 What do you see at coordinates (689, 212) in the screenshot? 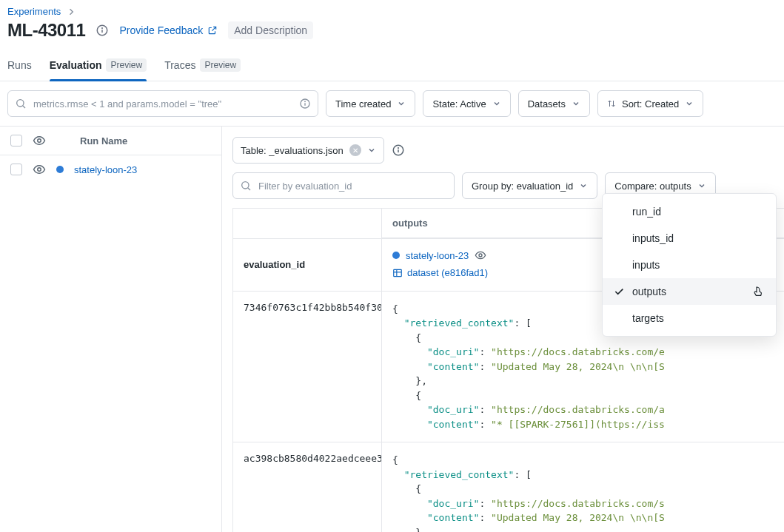
I see `dropdown-item-run_id: run_id` at bounding box center [689, 212].